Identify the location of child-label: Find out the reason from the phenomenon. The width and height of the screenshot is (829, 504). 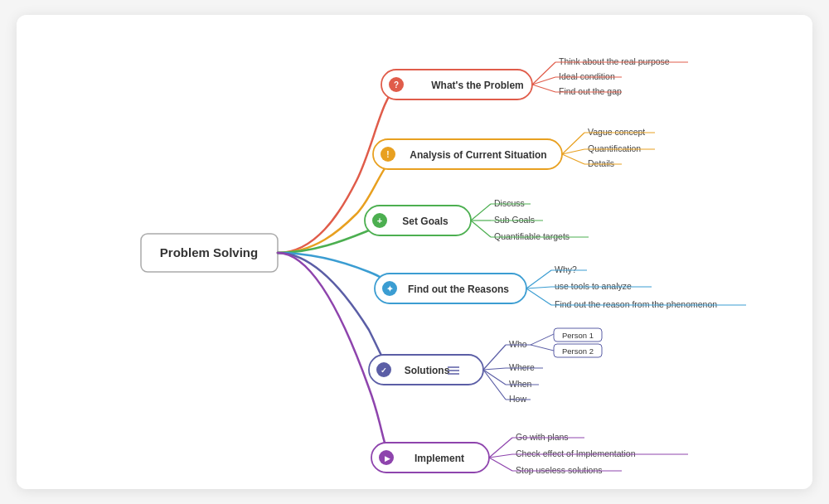
(636, 304).